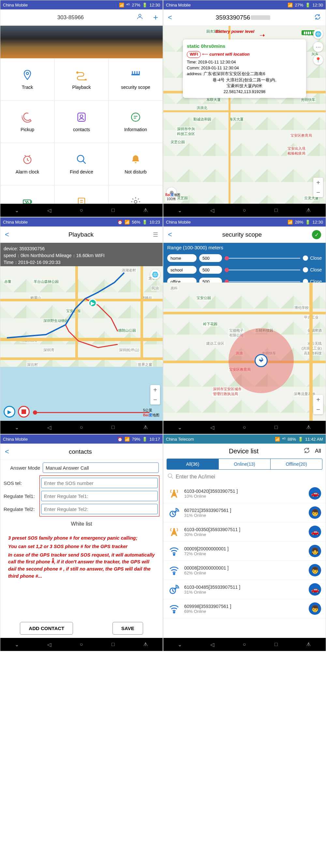  I want to click on all-button: All, so click(318, 451).